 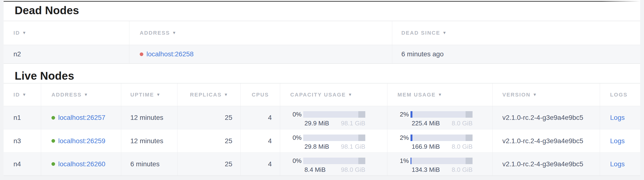 What do you see at coordinates (228, 141) in the screenshot?
I see `cell-text: 25` at bounding box center [228, 141].